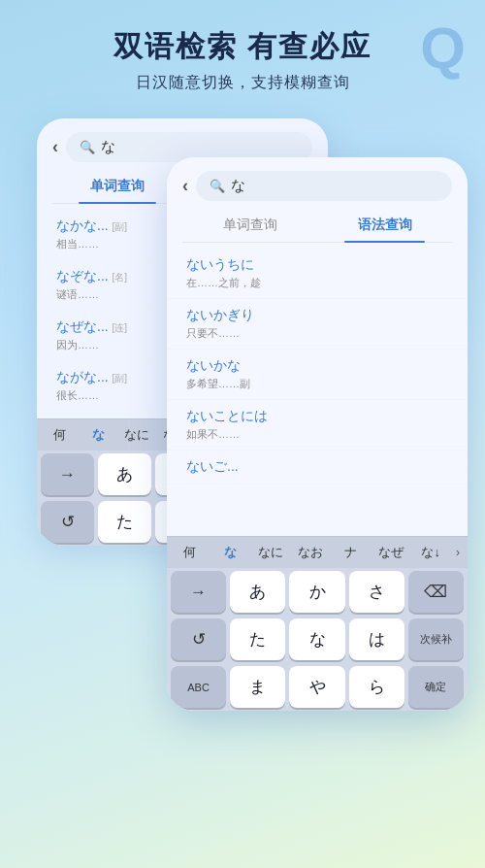 This screenshot has height=868, width=485. What do you see at coordinates (258, 639) in the screenshot?
I see `key-ta-front: た` at bounding box center [258, 639].